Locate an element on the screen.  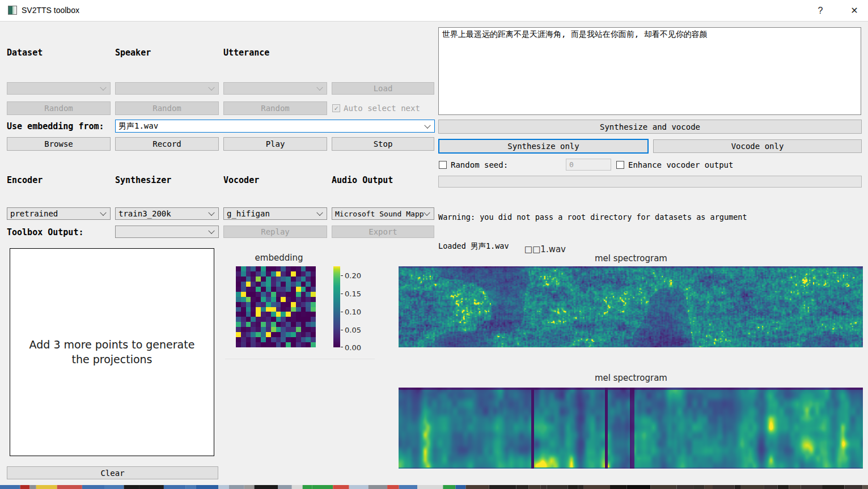
vocoder-label: Vocoder is located at coordinates (242, 180).